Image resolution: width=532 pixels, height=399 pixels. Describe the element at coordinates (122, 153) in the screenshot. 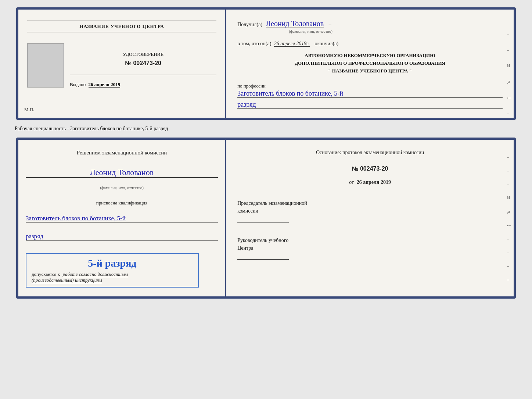

I see `decision-title: Решением экзаменационной комиссии` at that location.